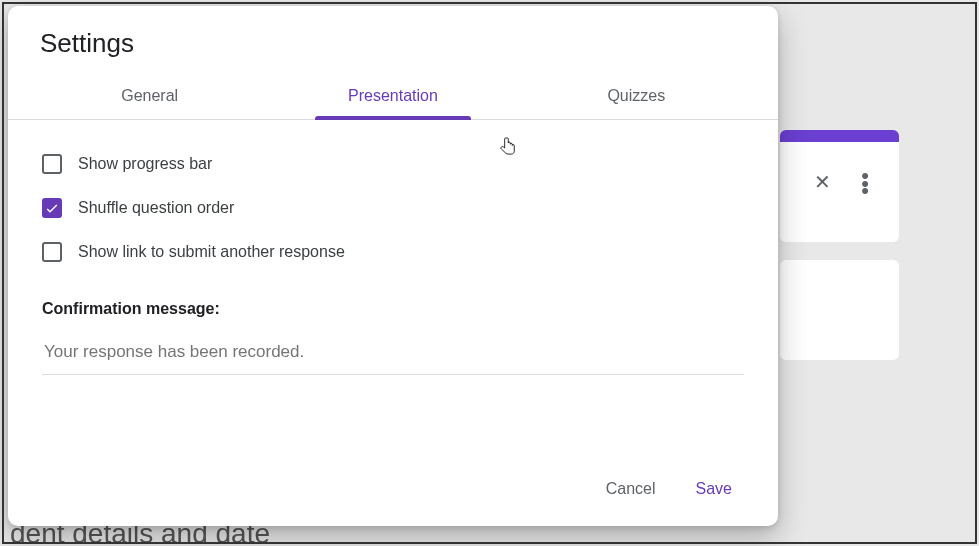  I want to click on check-icon, so click(52, 208).